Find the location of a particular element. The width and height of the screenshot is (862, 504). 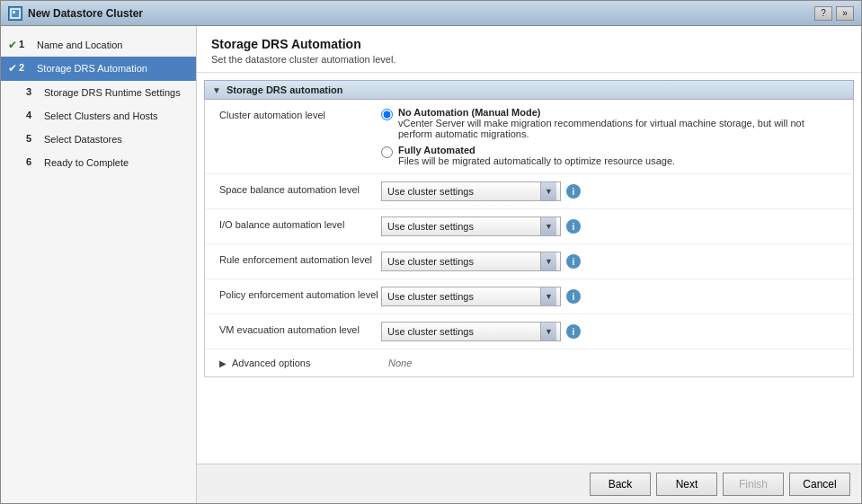

rule-enforcement-select-row: Use cluster settings ▼ i is located at coordinates (609, 261).